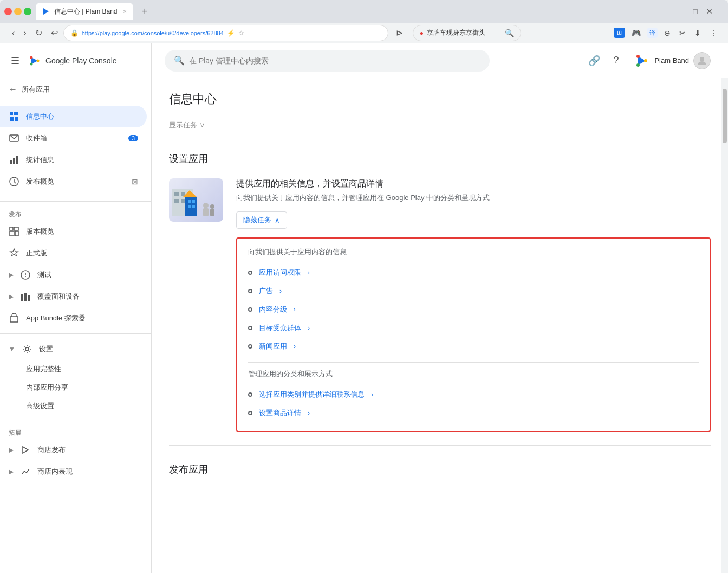 The image size is (728, 573). I want to click on scissors-button: ✂, so click(682, 33).